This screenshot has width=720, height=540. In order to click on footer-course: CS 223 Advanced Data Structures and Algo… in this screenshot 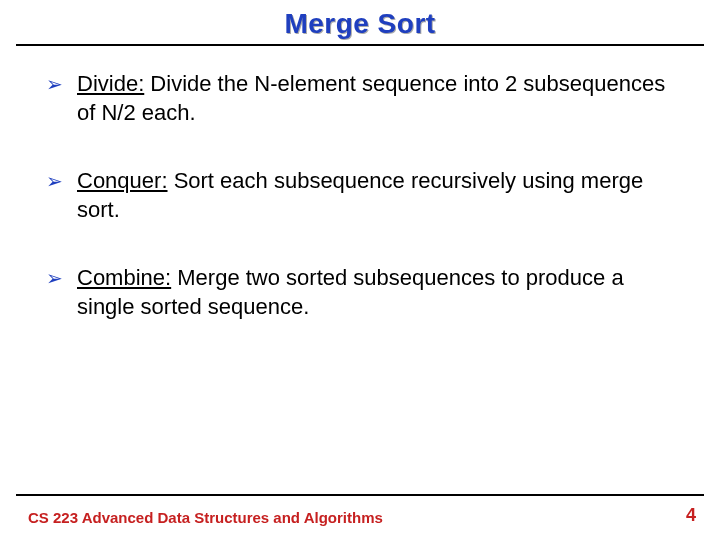, I will do `click(206, 518)`.